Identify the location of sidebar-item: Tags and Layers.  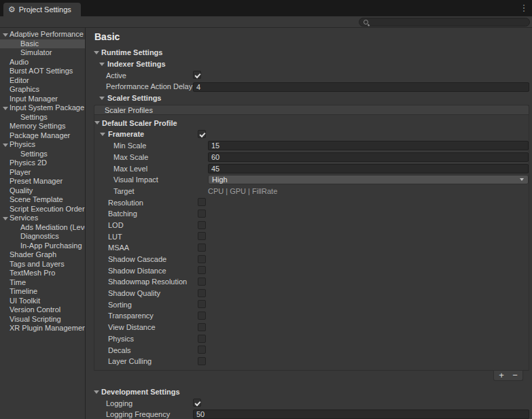
(42, 265).